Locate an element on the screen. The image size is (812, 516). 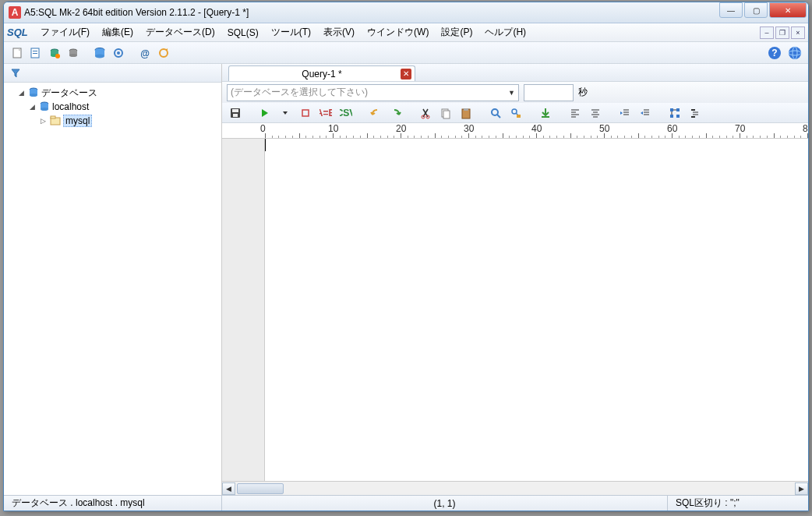
menu-window: ウインドウ(W) is located at coordinates (397, 33).